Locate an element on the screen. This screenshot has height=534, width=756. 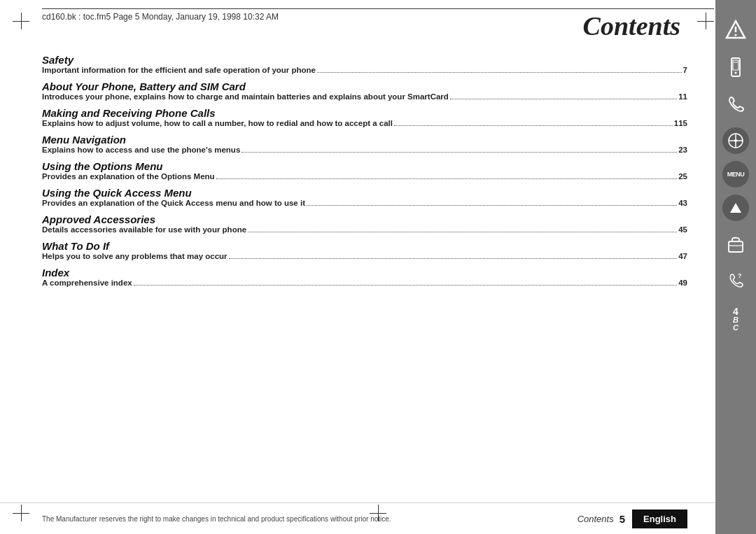
toc-entry-text-1: Introduces your phone, explains how to c… is located at coordinates (245, 97).